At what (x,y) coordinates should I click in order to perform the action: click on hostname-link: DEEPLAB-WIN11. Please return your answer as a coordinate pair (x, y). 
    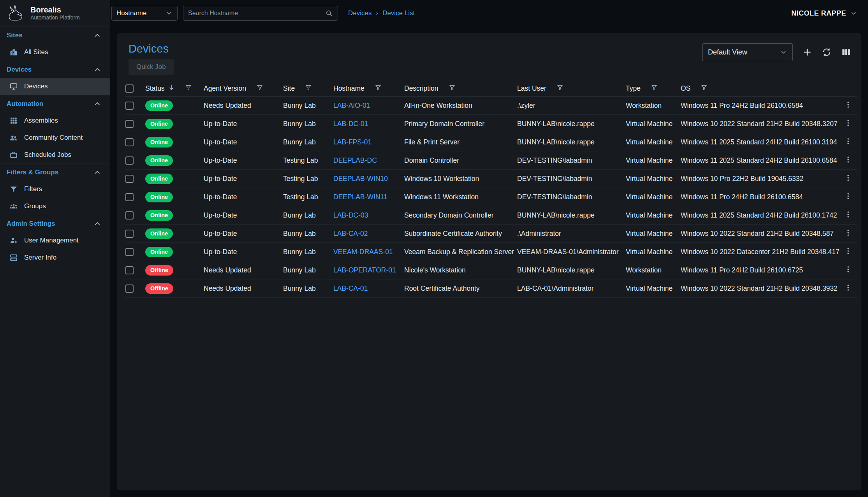
    Looking at the image, I should click on (361, 197).